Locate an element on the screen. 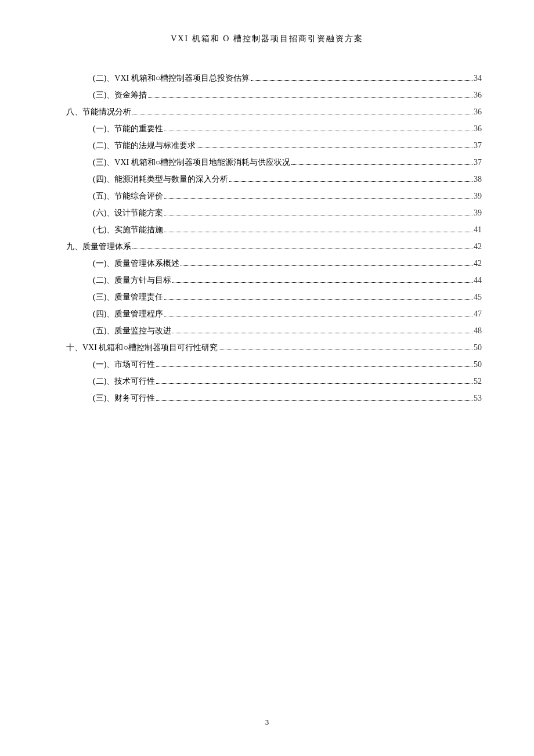 The image size is (534, 756). toc-entry-page: 41 is located at coordinates (478, 230).